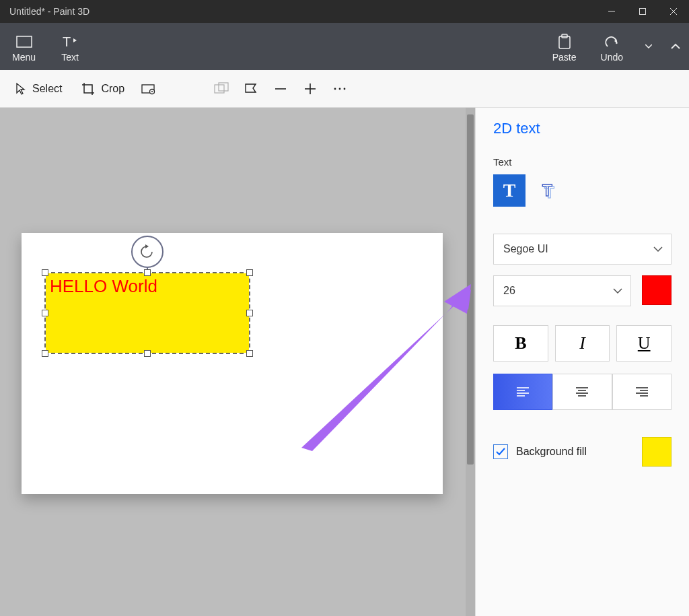  What do you see at coordinates (38, 89) in the screenshot?
I see `select-tool: Select` at bounding box center [38, 89].